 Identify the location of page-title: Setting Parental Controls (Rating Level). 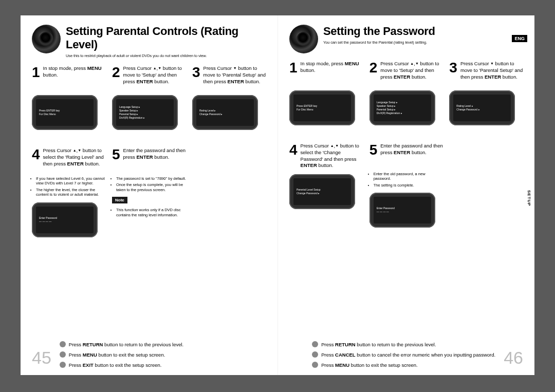
(166, 38).